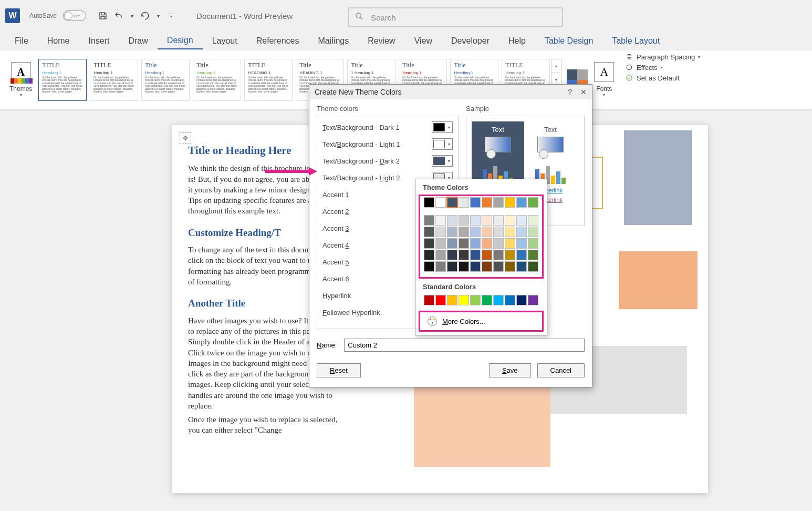 The width and height of the screenshot is (812, 511). I want to click on ribbon-tab-home: Home, so click(59, 41).